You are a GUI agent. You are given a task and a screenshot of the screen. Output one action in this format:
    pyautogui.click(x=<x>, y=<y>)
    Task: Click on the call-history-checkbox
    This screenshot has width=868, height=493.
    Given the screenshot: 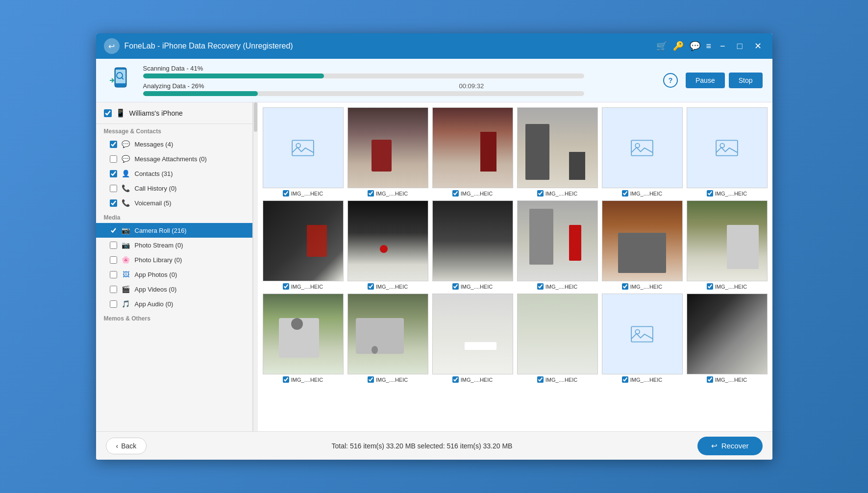 What is the action you would take?
    pyautogui.click(x=114, y=188)
    